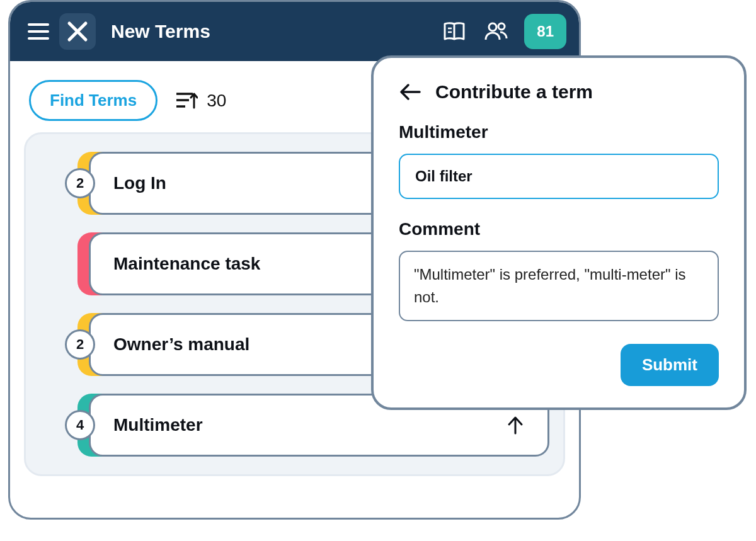  What do you see at coordinates (504, 31) in the screenshot?
I see `topbar-actions: 81` at bounding box center [504, 31].